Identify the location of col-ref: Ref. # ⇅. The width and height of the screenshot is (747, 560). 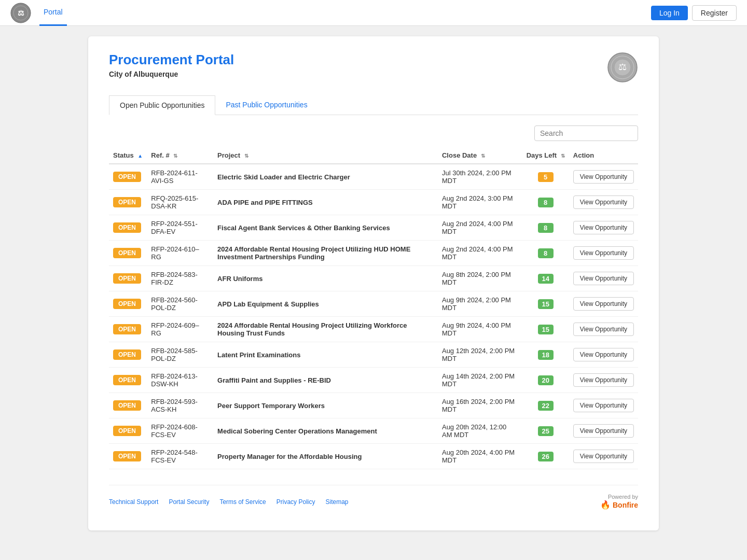
(180, 156).